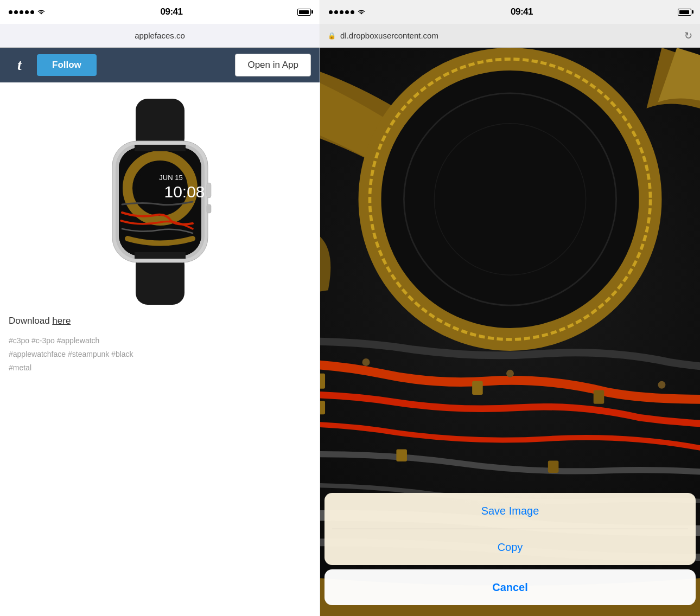 Image resolution: width=700 pixels, height=616 pixels. Describe the element at coordinates (510, 587) in the screenshot. I see `cancel-button: Cancel` at that location.